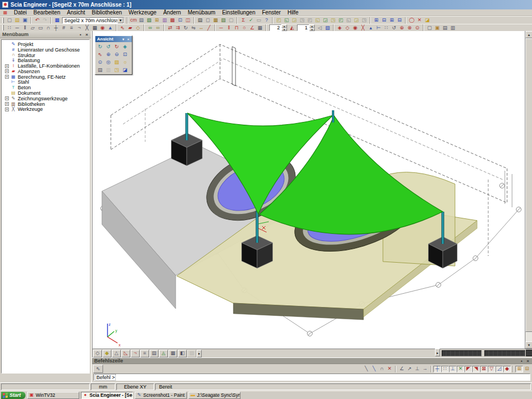  Describe the element at coordinates (390, 369) in the screenshot. I see `erase-last-icon: ✕` at that location.